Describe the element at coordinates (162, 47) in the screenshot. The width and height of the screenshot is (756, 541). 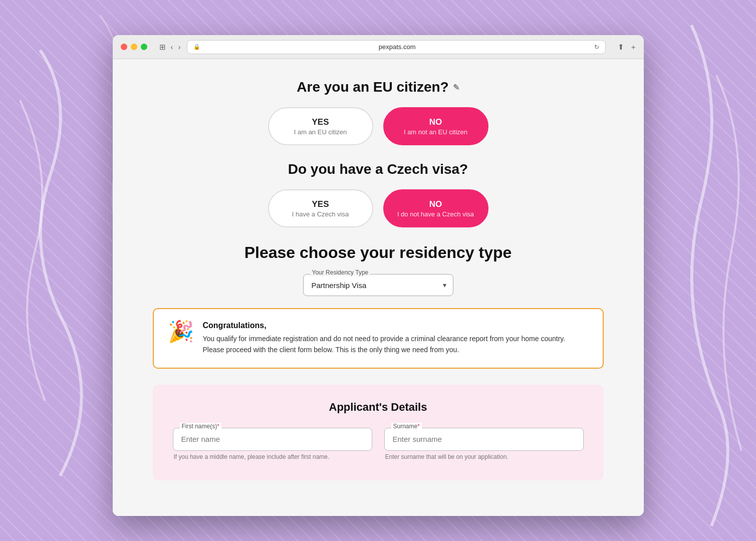
I see `sidebar-toggle-icon: ⊞` at that location.